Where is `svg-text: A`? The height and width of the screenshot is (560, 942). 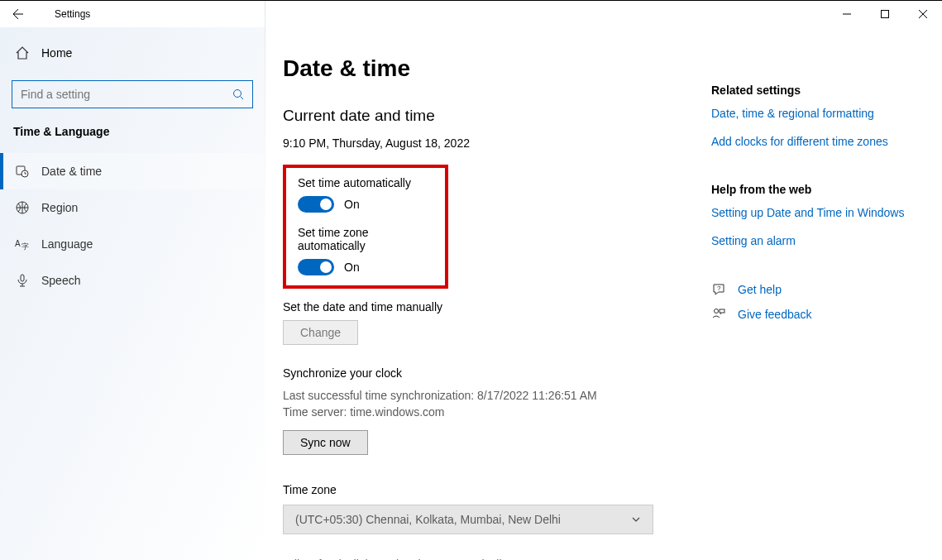 svg-text: A is located at coordinates (18, 243).